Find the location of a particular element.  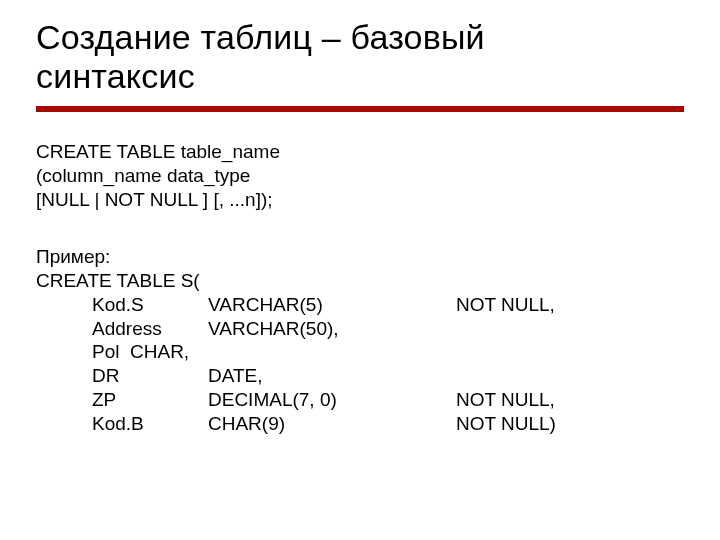

col-name: DR is located at coordinates (150, 376).